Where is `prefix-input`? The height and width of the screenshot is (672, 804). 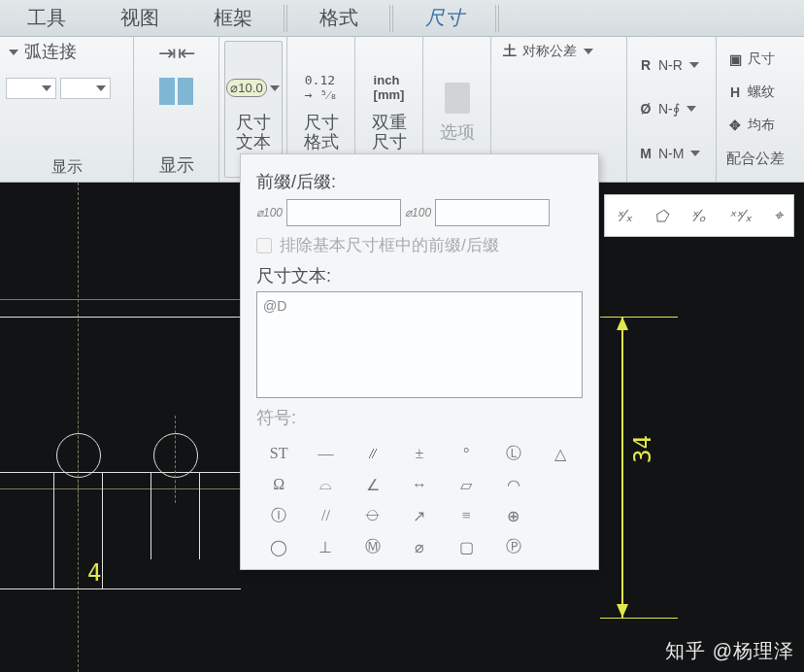
prefix-input is located at coordinates (344, 213).